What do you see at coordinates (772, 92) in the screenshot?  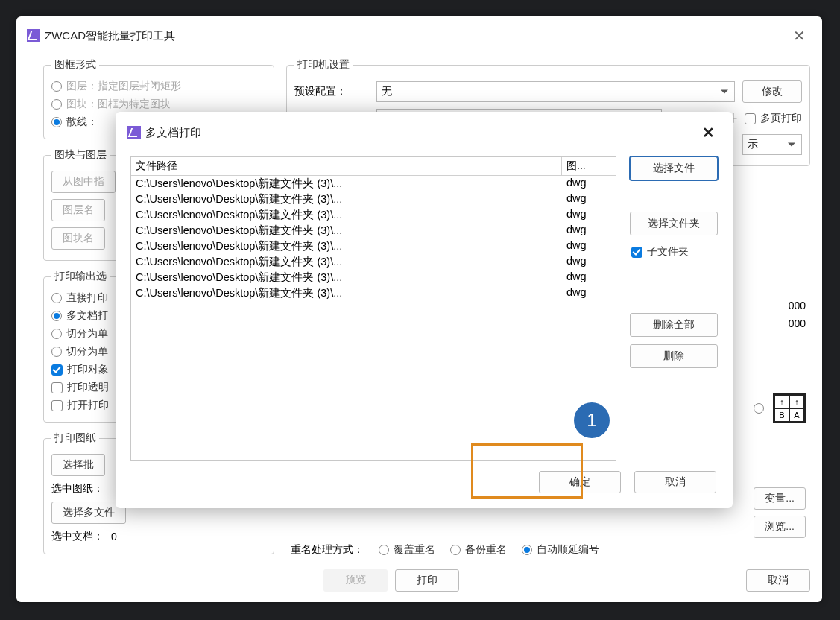 I see `modify-button: 修改` at bounding box center [772, 92].